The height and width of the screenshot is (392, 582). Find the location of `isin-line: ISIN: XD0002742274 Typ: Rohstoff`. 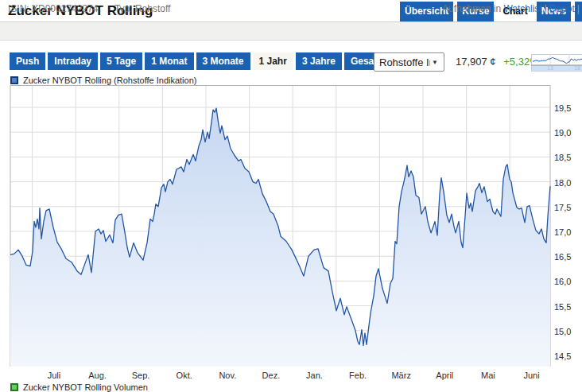

isin-line: ISIN: XD0002742274 Typ: Rohstoff is located at coordinates (89, 9).